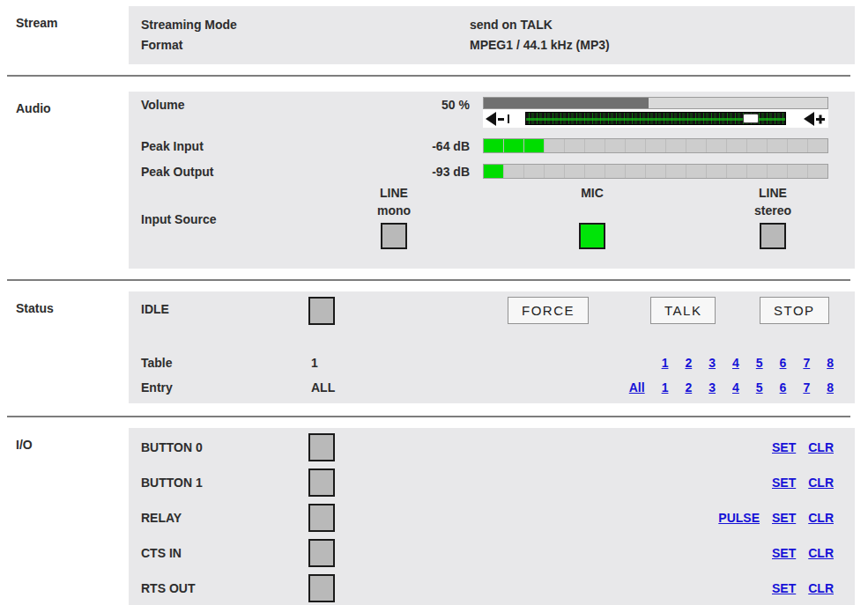 The image size is (868, 605). What do you see at coordinates (738, 518) in the screenshot?
I see `relay-pulse: PULSE` at bounding box center [738, 518].